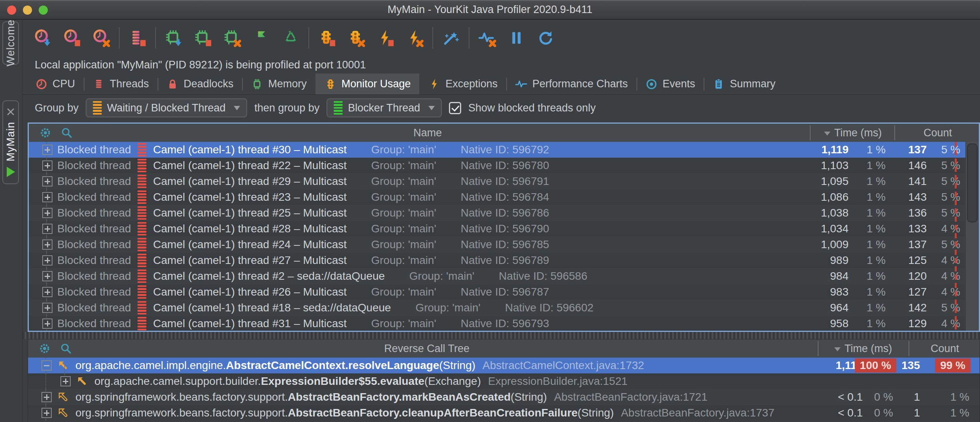 The image size is (980, 422). Describe the element at coordinates (368, 84) in the screenshot. I see `tab-monitor-usage: Monitor Usage` at that location.